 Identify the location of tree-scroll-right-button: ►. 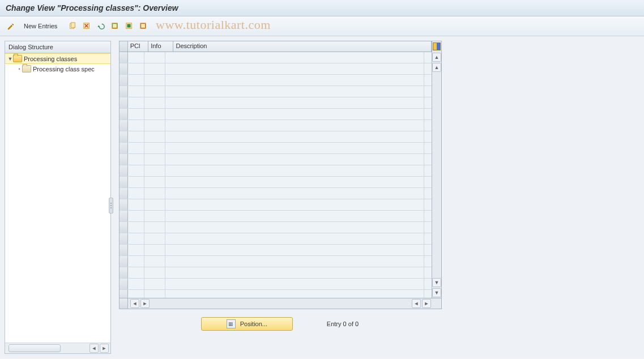
(104, 348).